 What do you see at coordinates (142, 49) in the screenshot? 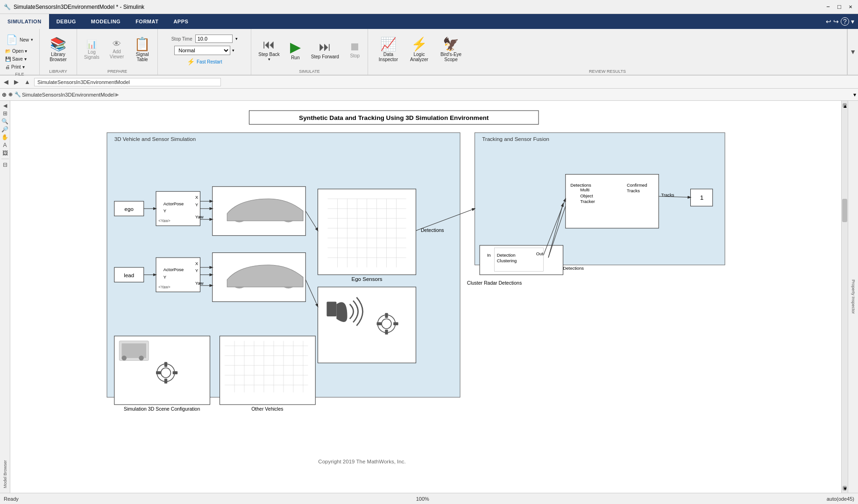
I see `signal-table-button: 📋 Signal Table` at bounding box center [142, 49].